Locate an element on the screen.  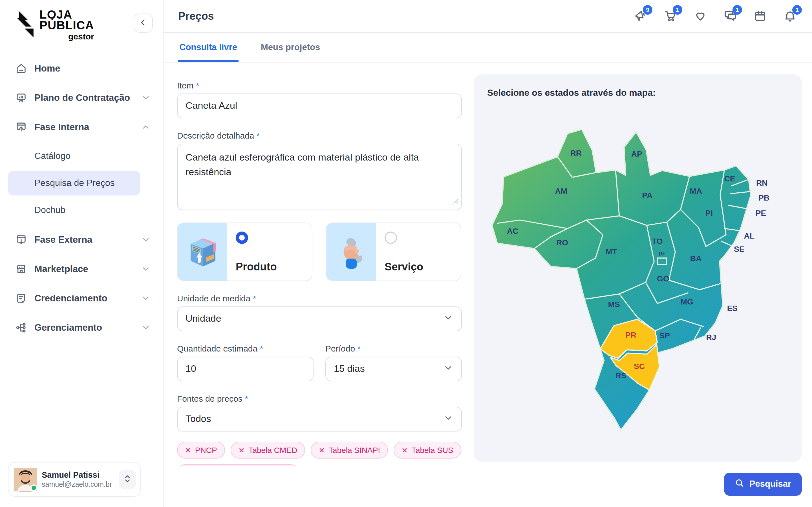
profile-menu-button is located at coordinates (128, 480).